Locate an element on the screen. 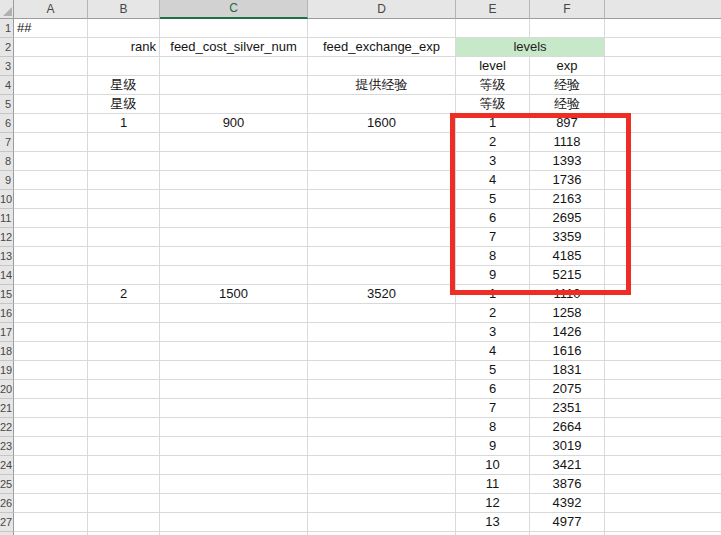 The image size is (721, 535). cell-B10 is located at coordinates (124, 200).